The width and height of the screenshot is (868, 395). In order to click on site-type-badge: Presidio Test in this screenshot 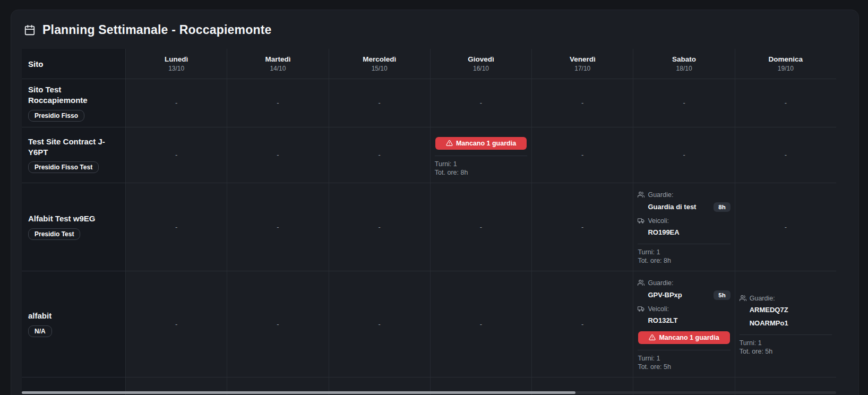, I will do `click(54, 234)`.